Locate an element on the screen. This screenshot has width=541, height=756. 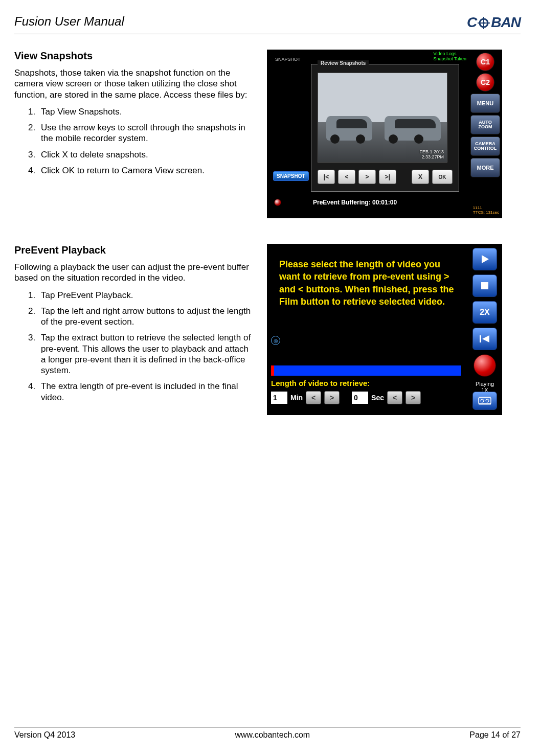
review-snapshots-panel: Review Snapshots FEB 1 2013 2:33:27PM |<… is located at coordinates (385, 128).